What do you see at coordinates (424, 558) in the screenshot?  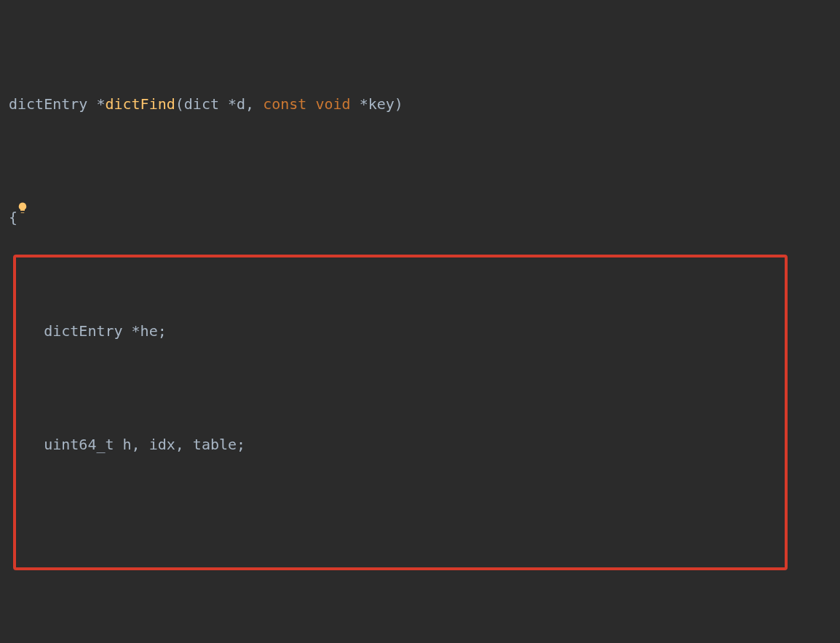 I see `code-line` at bounding box center [424, 558].